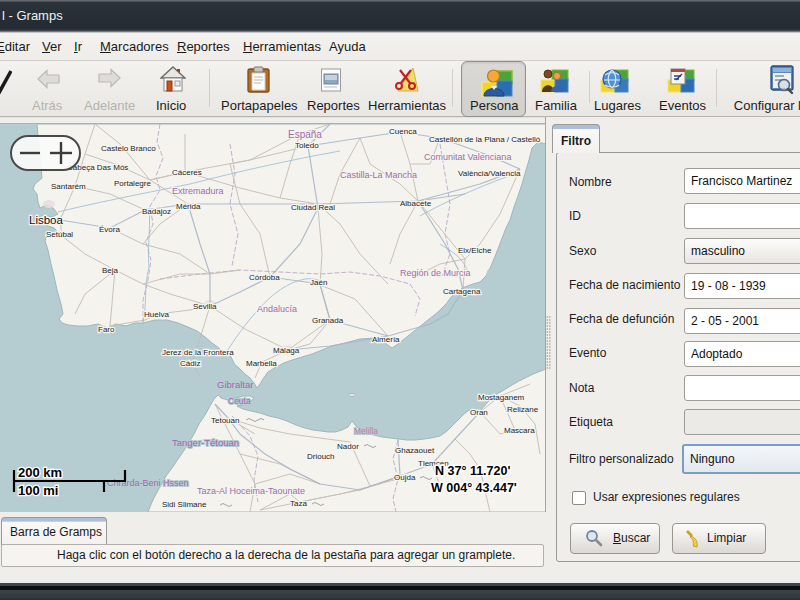 The width and height of the screenshot is (800, 600). What do you see at coordinates (286, 350) in the screenshot?
I see `svg-text: Málaga` at bounding box center [286, 350].